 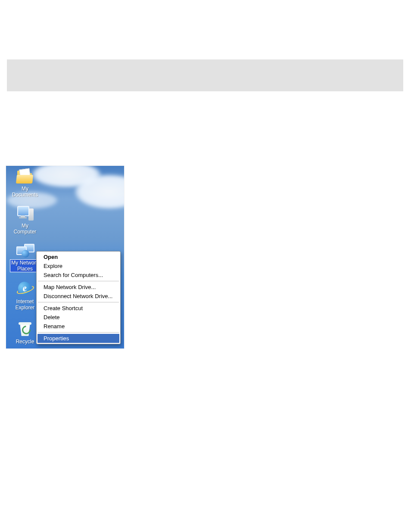 What do you see at coordinates (78, 317) in the screenshot?
I see `context-menu-item-delete: Delete` at bounding box center [78, 317].